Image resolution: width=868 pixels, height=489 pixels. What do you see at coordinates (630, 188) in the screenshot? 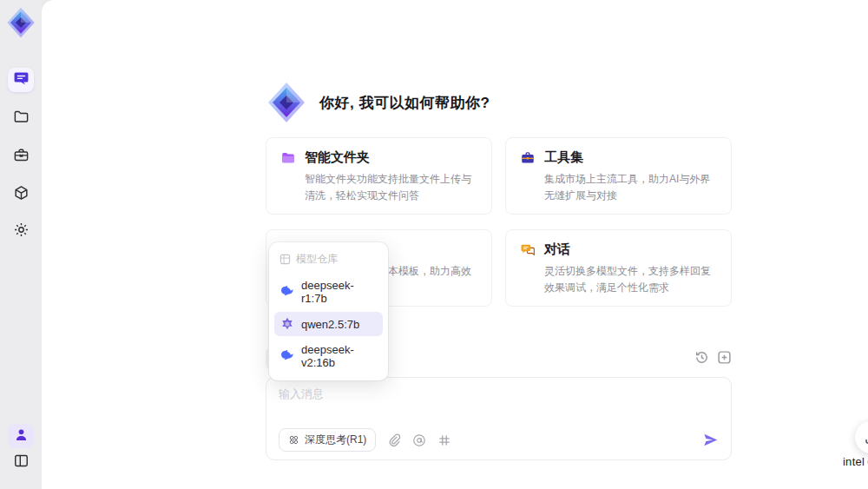
I see `card-description: 集成市场上主流工具，助力AI与外界无缝扩展与对接` at bounding box center [630, 188].